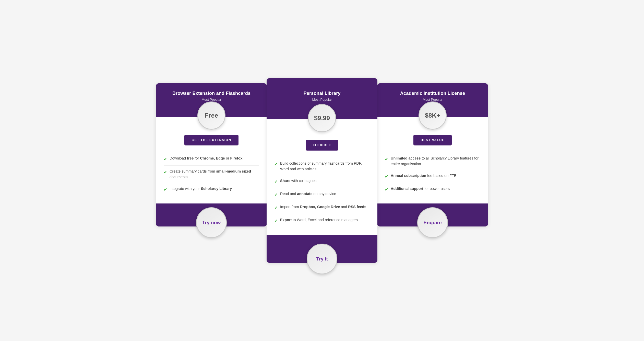 This screenshot has height=341, width=644. What do you see at coordinates (433, 93) in the screenshot?
I see `card-title-institution: Academic Institution License` at bounding box center [433, 93].